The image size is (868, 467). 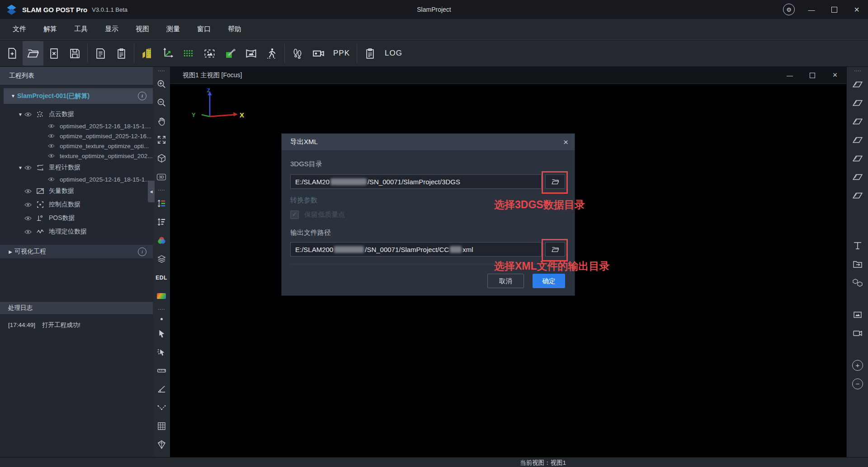 I want to click on tsquare-button, so click(x=857, y=246).